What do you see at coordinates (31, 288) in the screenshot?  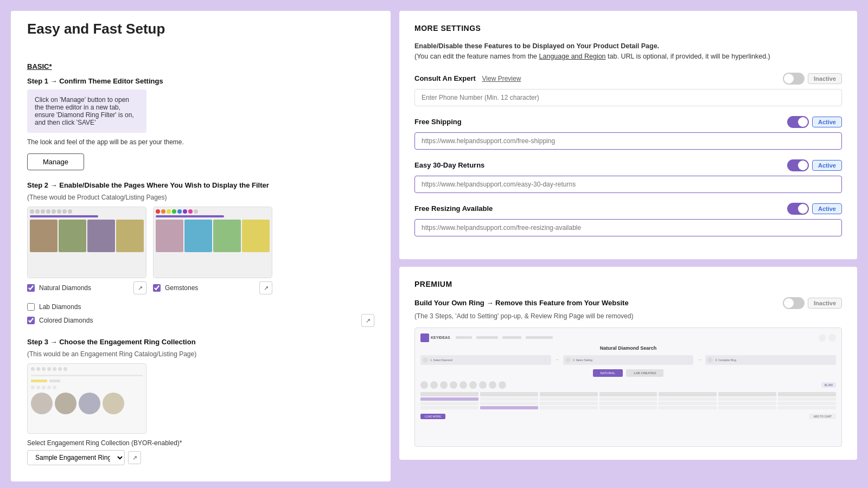 I see `natural-diamonds-checkbox` at bounding box center [31, 288].